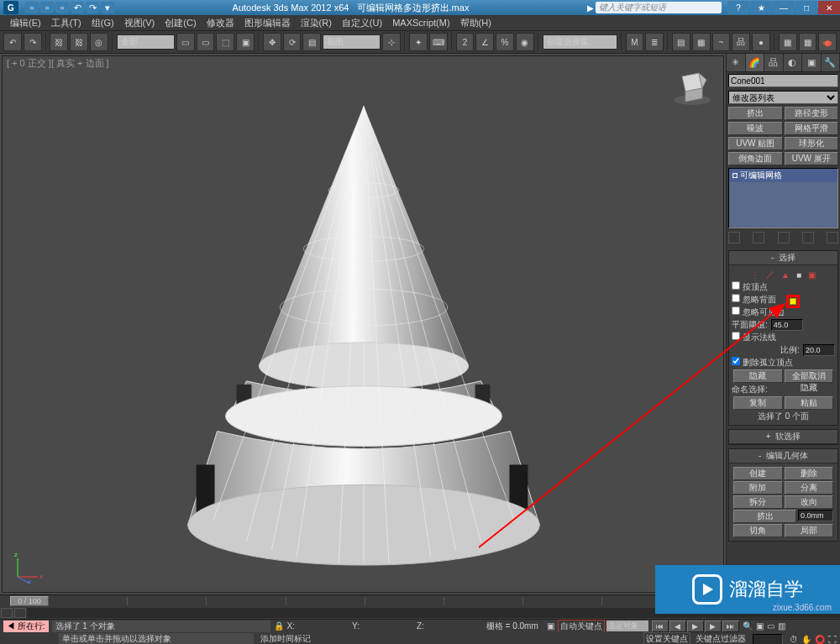 The width and height of the screenshot is (840, 644). What do you see at coordinates (756, 62) in the screenshot?
I see `tab-modify: 🌈` at bounding box center [756, 62].